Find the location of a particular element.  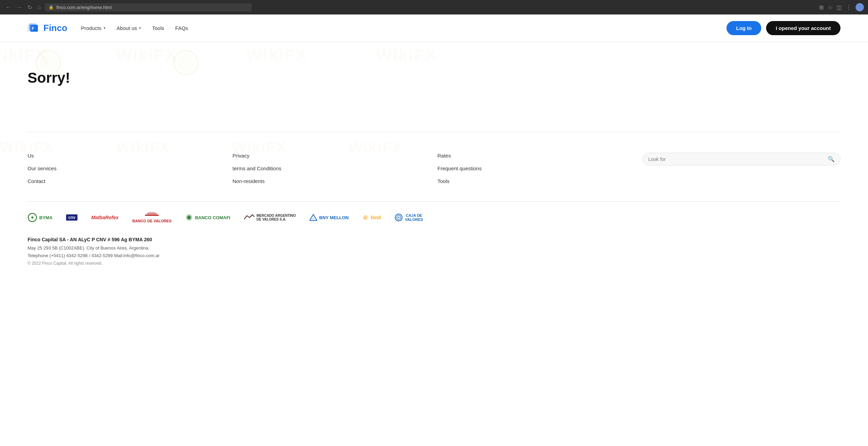

open-account-button: I opened your account is located at coordinates (803, 28).